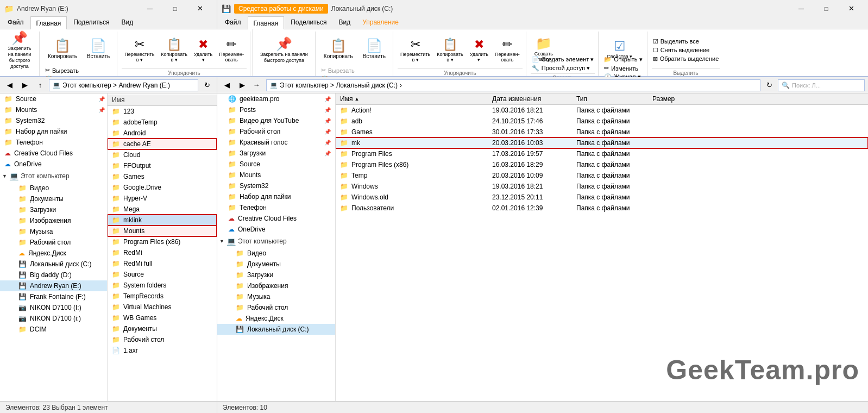  I want to click on list-item-games: 📁 Games, so click(162, 177).